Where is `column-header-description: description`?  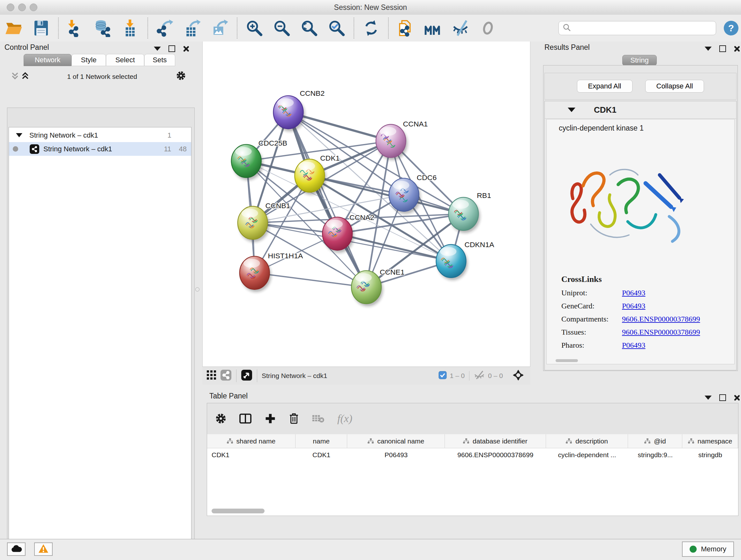 column-header-description: description is located at coordinates (587, 441).